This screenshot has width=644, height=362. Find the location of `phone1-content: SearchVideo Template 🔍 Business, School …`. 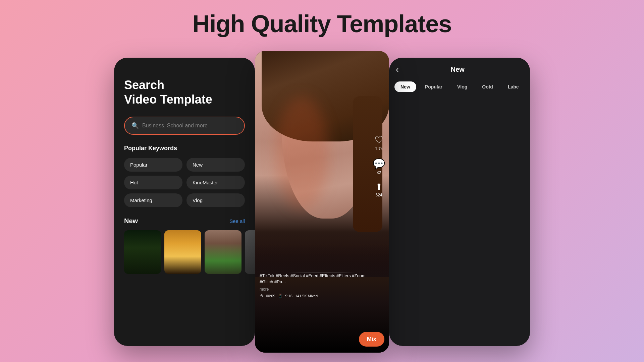

phone1-content: SearchVideo Template 🔍 Business, School … is located at coordinates (184, 171).